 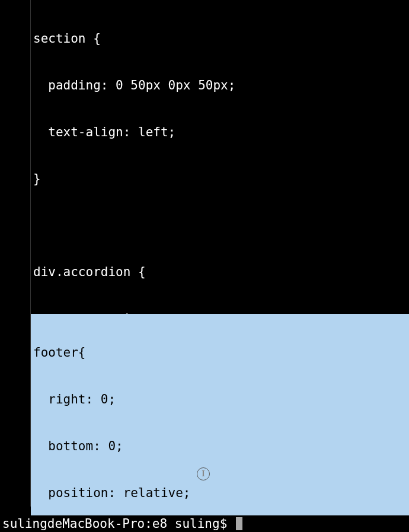 I want to click on code-line: div.accordion {, so click(x=221, y=272).